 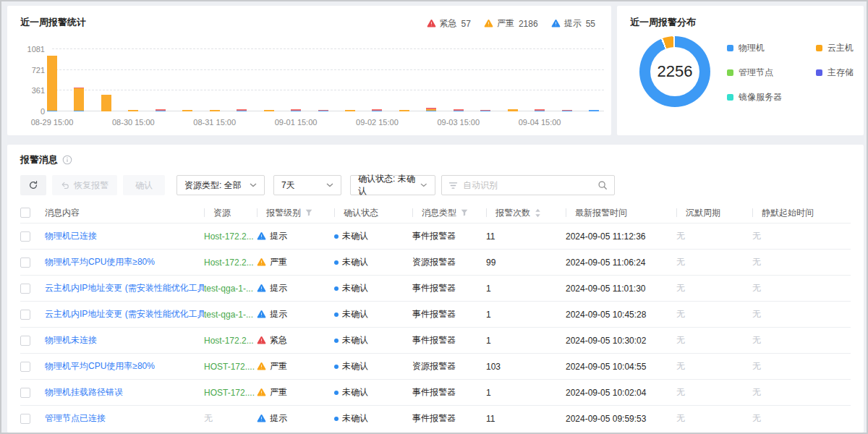 I want to click on panel-title: 近一周报警分布, so click(x=663, y=22).